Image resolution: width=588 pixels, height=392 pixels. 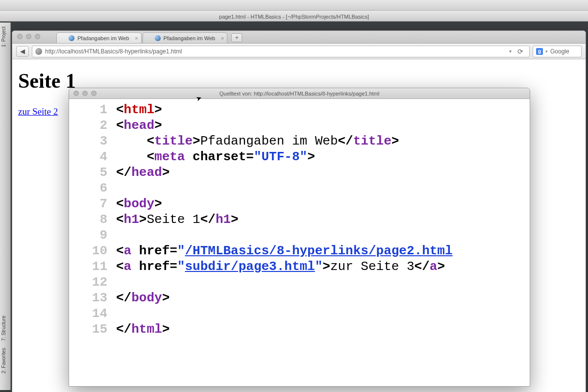 What do you see at coordinates (547, 51) in the screenshot?
I see `search-engine-dropdown-icon: ▾` at bounding box center [547, 51].